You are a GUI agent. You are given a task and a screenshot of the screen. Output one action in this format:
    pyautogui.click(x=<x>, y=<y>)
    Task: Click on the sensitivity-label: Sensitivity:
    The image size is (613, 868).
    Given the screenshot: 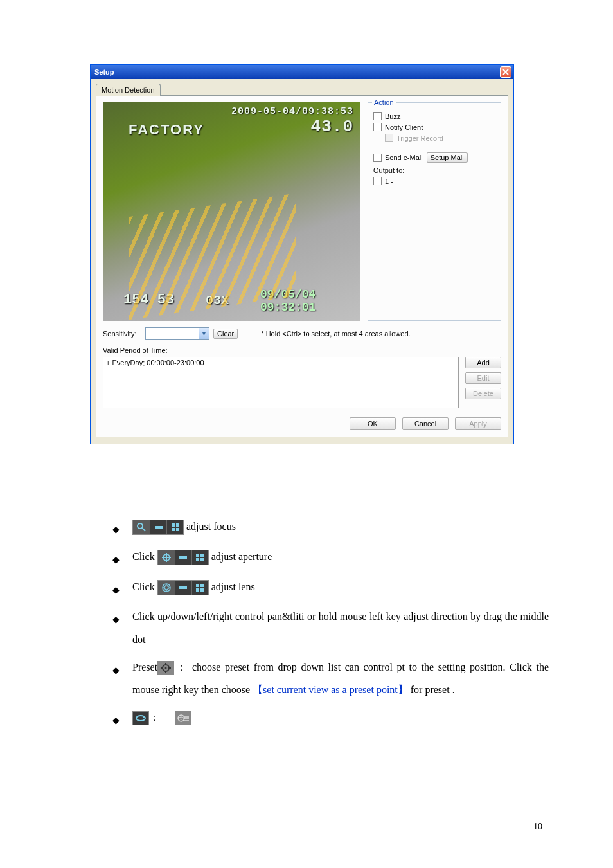 What is the action you would take?
    pyautogui.click(x=122, y=334)
    